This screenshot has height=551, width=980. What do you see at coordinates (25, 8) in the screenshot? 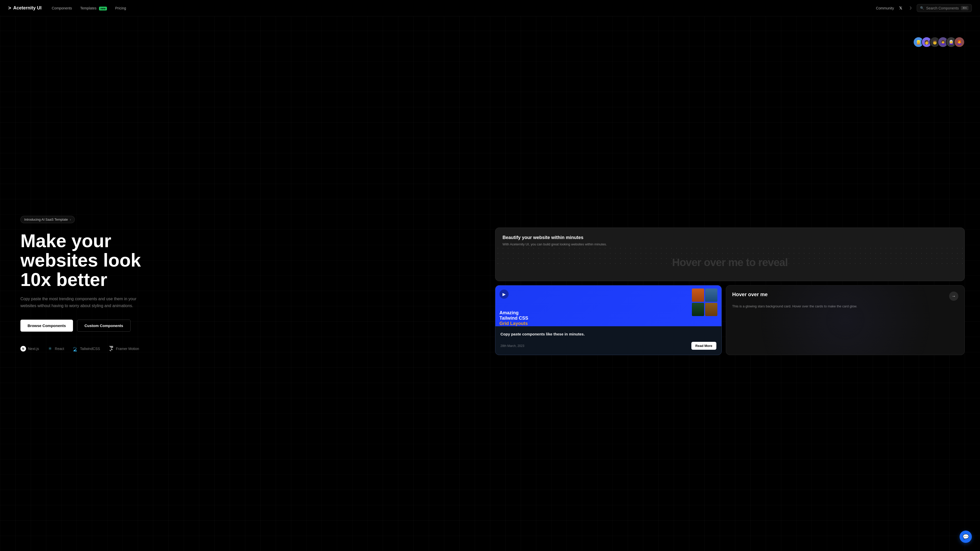
I see `logo: > Aceternity UI` at bounding box center [25, 8].